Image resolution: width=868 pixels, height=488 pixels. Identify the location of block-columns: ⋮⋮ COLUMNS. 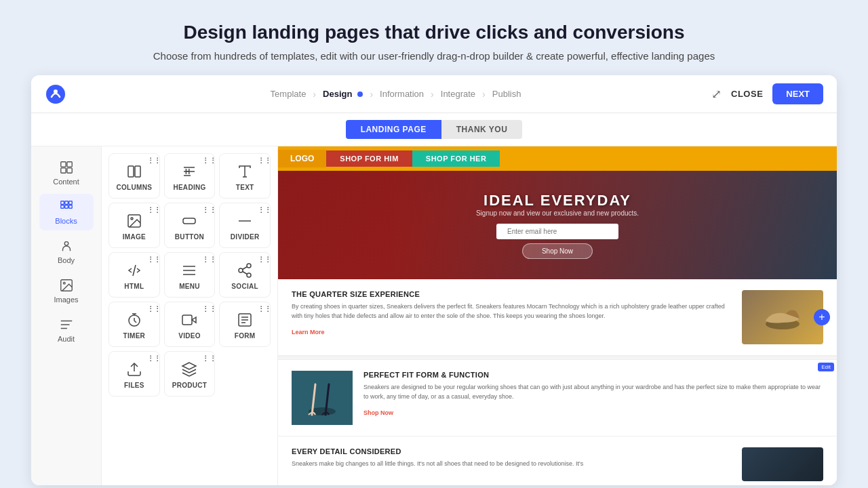
(134, 176).